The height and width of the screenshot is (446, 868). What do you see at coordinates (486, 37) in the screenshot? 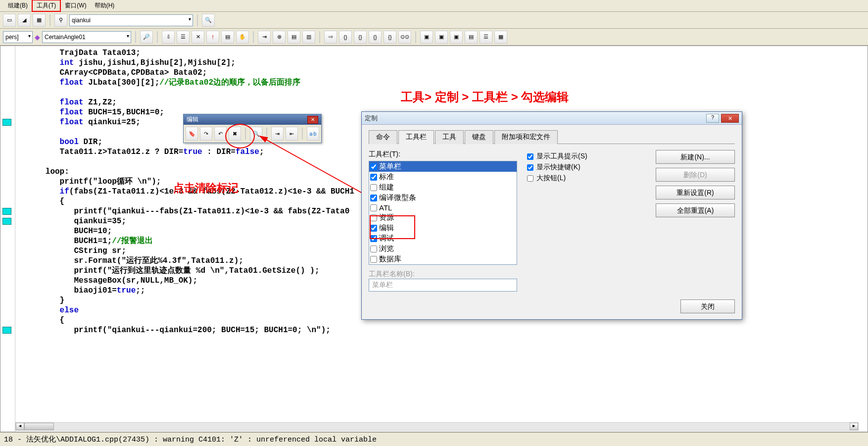
I see `tb3-icon-21: ☰` at bounding box center [486, 37].